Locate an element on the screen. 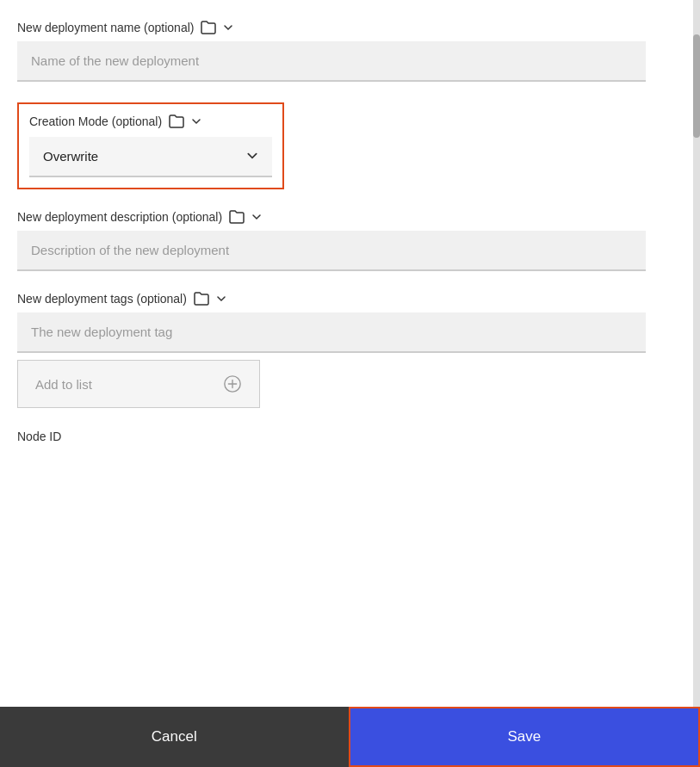 The image size is (700, 767). deployment-description-input is located at coordinates (331, 251).